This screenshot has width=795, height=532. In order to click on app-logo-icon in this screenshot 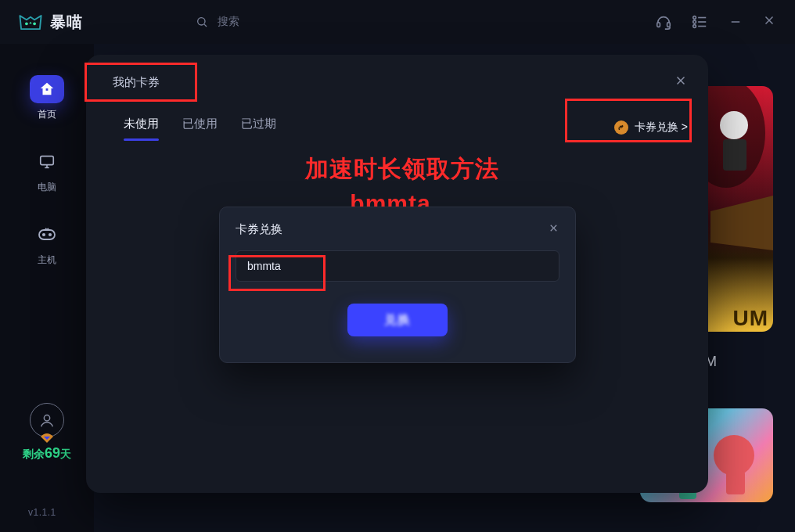, I will do `click(31, 22)`.